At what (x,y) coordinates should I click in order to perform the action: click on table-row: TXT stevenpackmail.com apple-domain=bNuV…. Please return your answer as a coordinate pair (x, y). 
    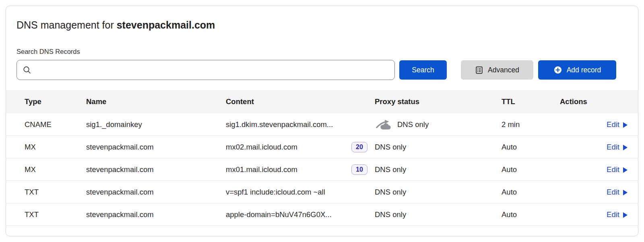
    Looking at the image, I should click on (322, 215).